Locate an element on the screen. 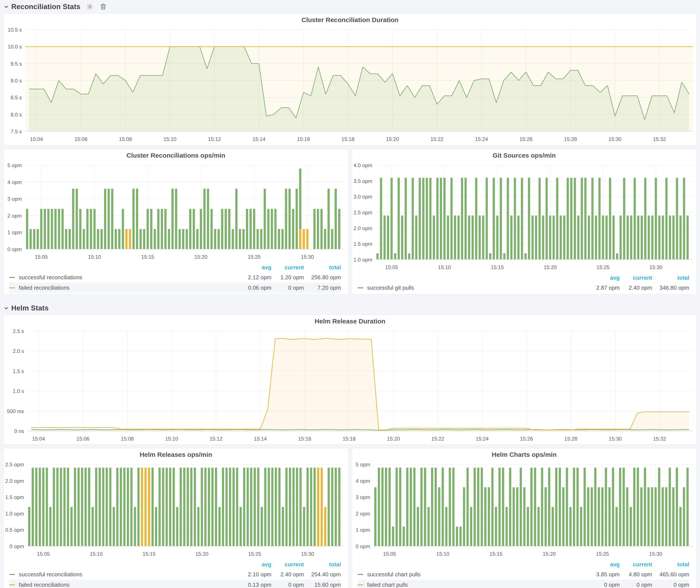  svg-text: 3.5 opm is located at coordinates (363, 181).